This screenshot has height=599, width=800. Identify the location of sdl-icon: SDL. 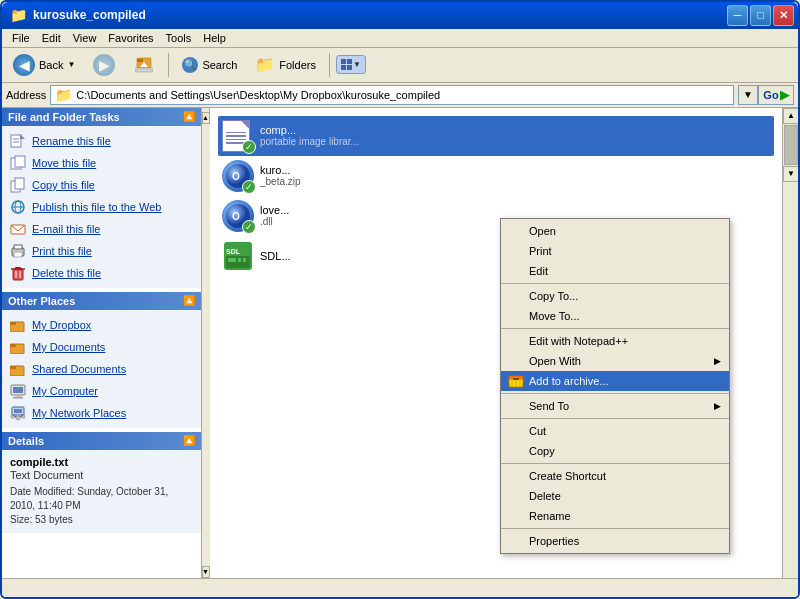
(238, 256).